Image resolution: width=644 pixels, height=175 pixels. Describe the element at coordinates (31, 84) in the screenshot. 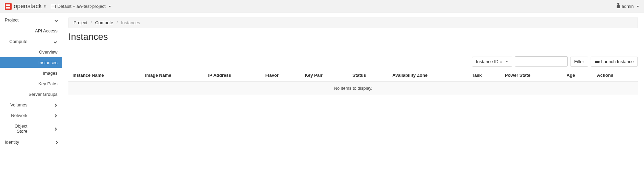

I see `nav-key-pairs: Key Pairs` at that location.